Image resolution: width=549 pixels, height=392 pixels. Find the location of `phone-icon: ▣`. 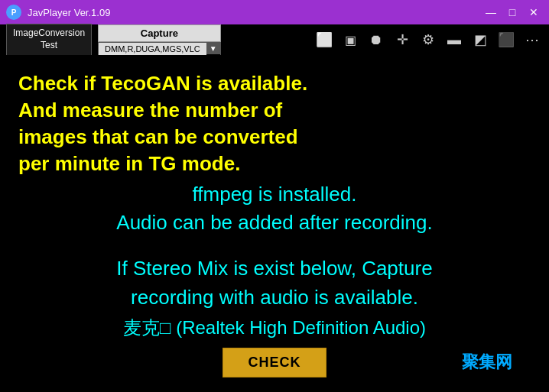

phone-icon: ▣ is located at coordinates (350, 40).